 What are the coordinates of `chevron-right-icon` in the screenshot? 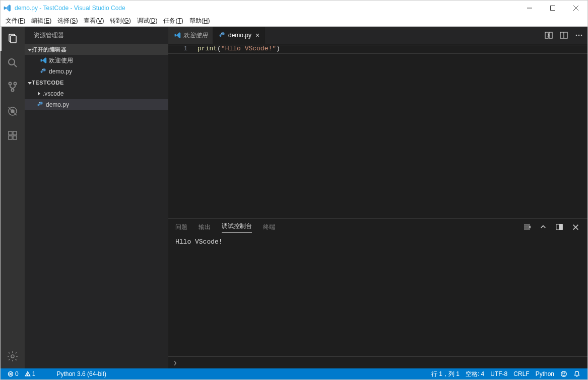 It's located at (39, 94).